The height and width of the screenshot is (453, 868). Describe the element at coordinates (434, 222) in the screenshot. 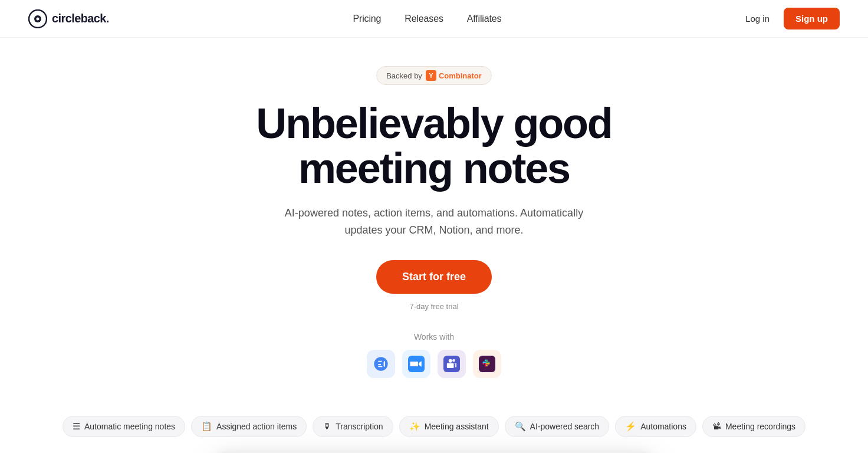

I see `hero-subtitle: AI-powered notes, action items, and auto…` at that location.